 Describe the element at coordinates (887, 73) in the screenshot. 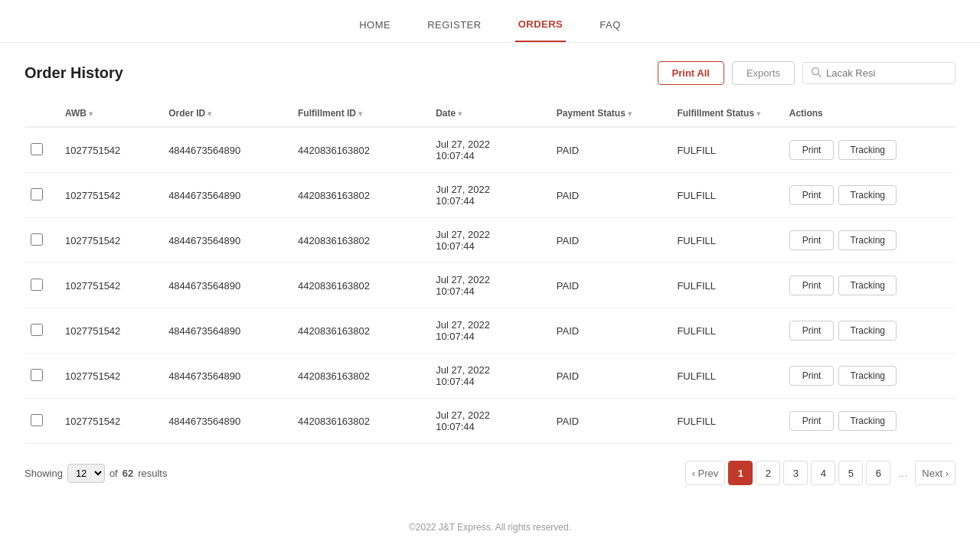

I see `search-input` at that location.